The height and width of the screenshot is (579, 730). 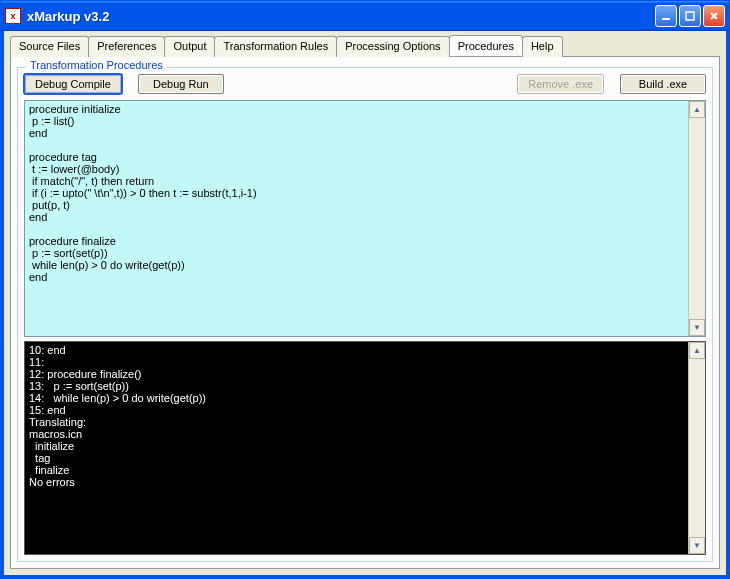 What do you see at coordinates (696, 448) in the screenshot?
I see `console-scrollbar: ▲ ▼` at bounding box center [696, 448].